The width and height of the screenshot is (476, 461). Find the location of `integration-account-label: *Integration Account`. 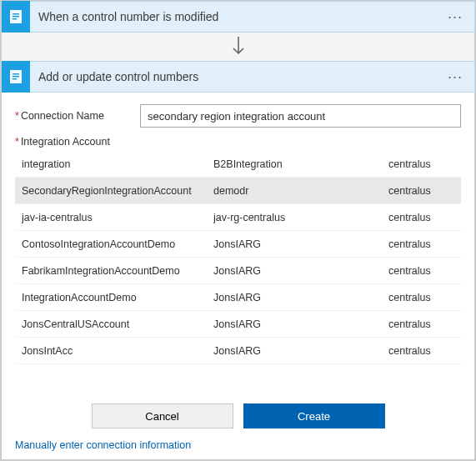

integration-account-label: *Integration Account is located at coordinates (238, 142).